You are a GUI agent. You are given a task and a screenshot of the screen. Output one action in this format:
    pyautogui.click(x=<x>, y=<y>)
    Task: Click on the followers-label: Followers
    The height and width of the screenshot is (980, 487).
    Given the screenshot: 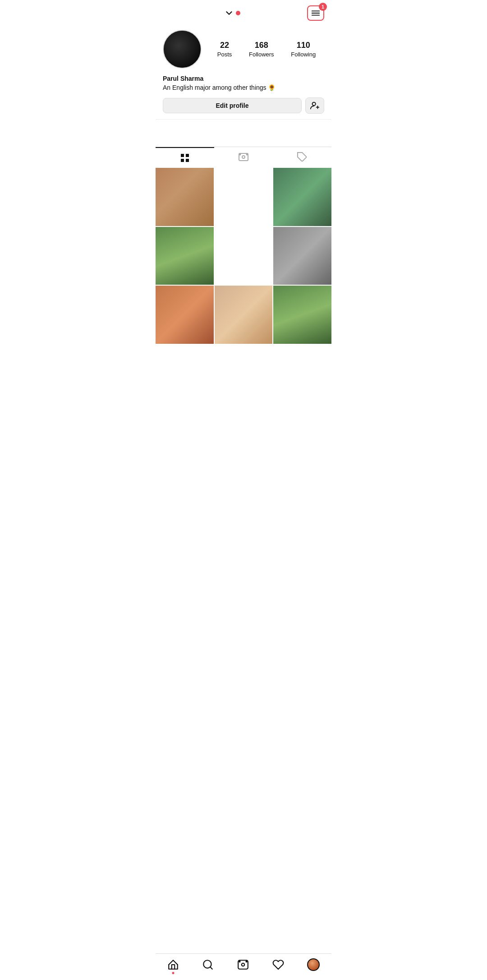 What is the action you would take?
    pyautogui.click(x=262, y=54)
    